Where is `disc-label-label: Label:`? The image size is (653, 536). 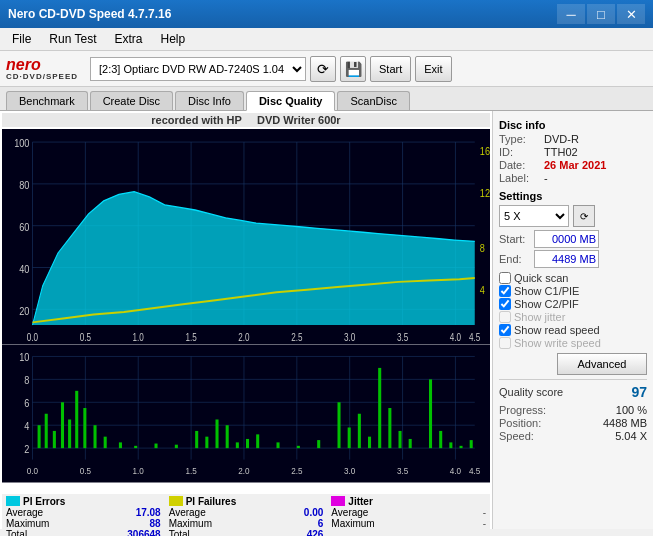
disc-label-label: Label: is located at coordinates (522, 178).